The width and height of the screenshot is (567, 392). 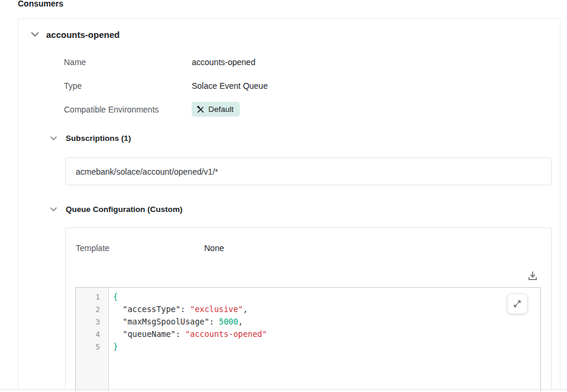 I want to click on subscriptions-toggle: Subscriptions (1), so click(x=90, y=138).